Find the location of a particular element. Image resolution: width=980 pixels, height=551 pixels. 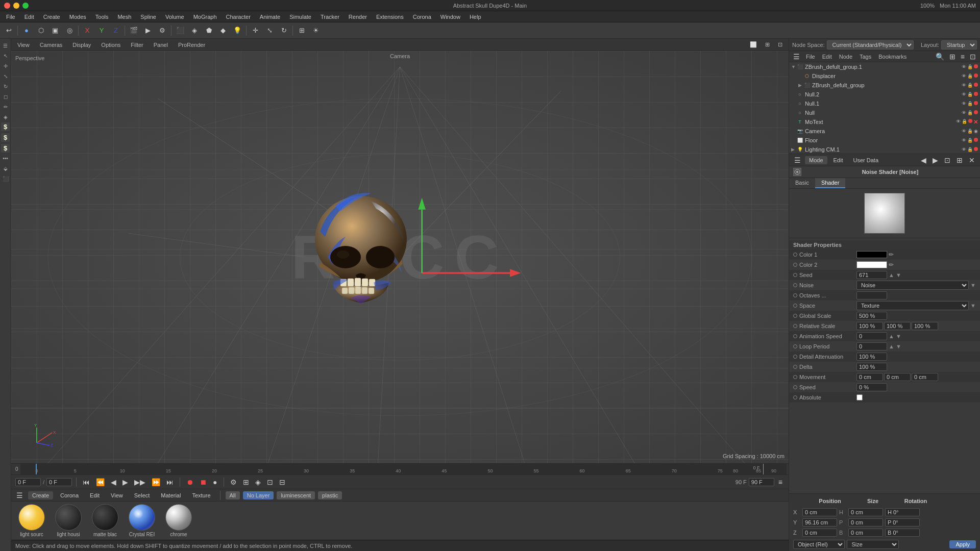

loopperiod-input is located at coordinates (872, 346).